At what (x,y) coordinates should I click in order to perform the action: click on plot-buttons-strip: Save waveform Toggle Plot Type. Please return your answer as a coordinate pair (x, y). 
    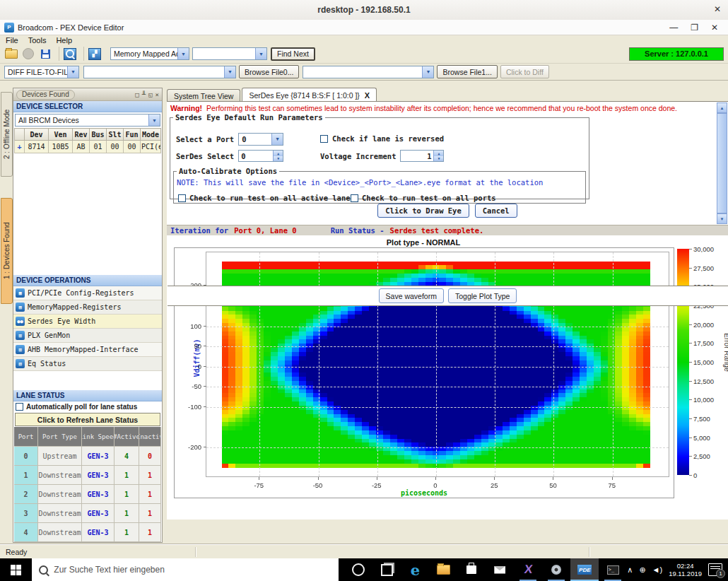
    Looking at the image, I should click on (448, 295).